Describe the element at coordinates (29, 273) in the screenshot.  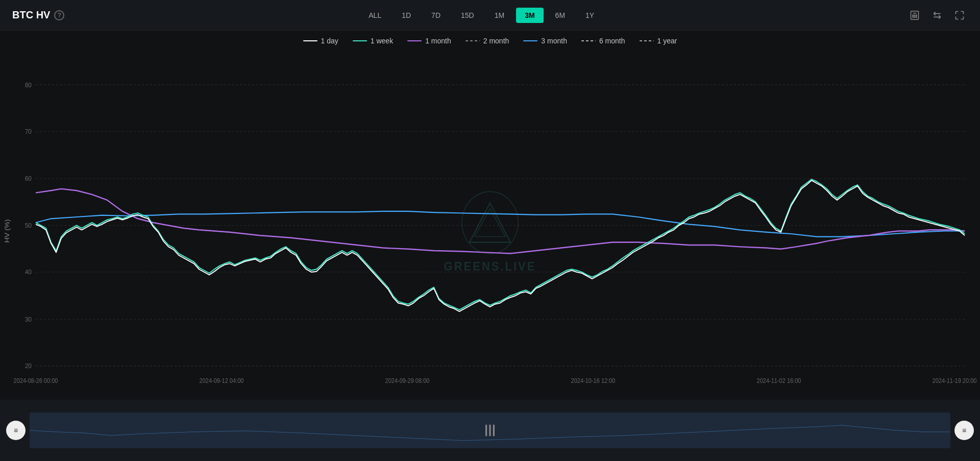
I see `svg-text: 40` at that location.